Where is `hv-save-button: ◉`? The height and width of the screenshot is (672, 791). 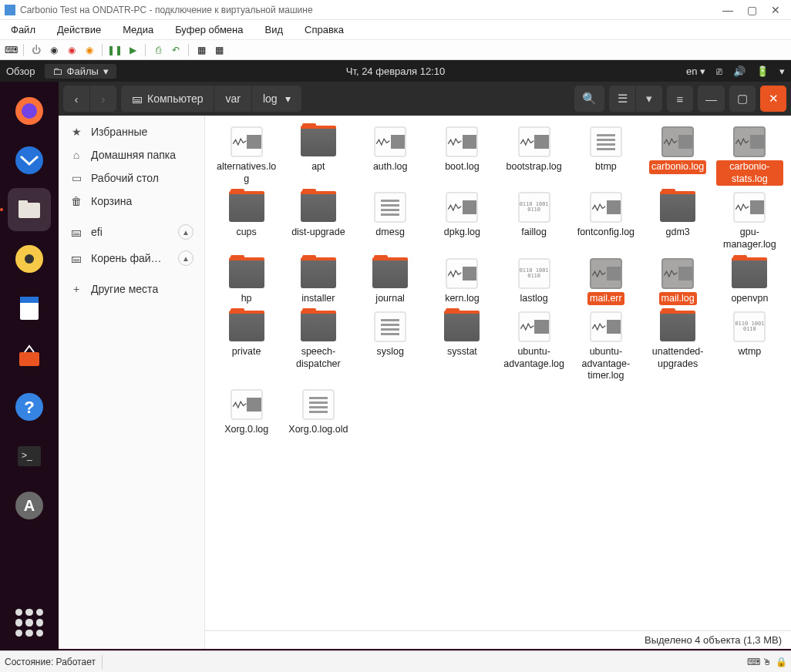 hv-save-button: ◉ is located at coordinates (89, 50).